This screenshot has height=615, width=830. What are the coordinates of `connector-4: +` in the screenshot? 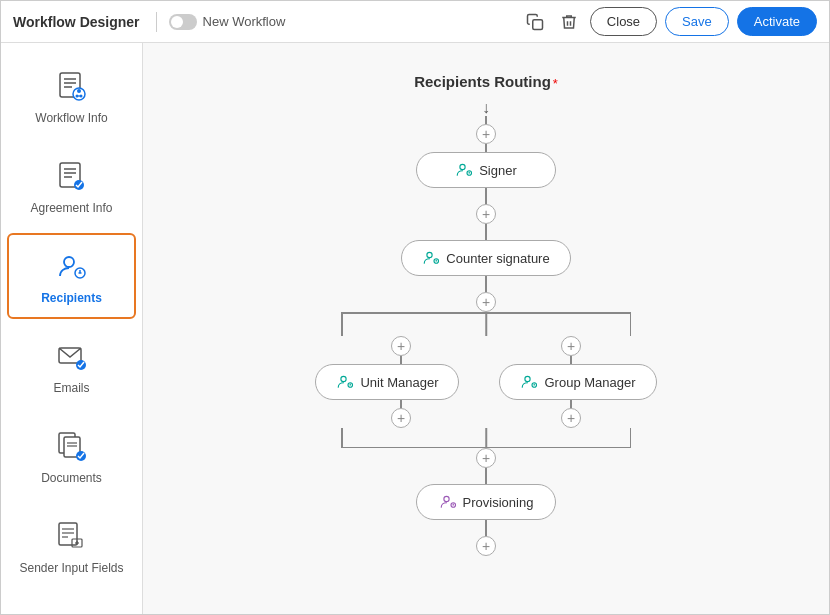 It's located at (486, 538).